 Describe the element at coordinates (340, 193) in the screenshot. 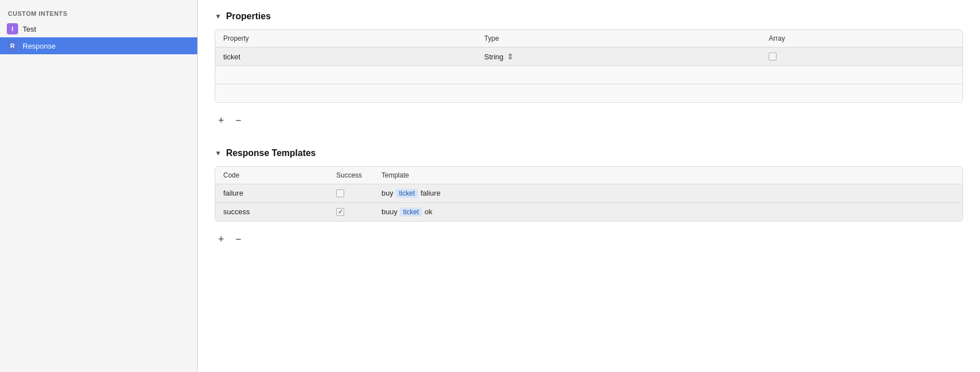

I see `success-checkbox` at that location.